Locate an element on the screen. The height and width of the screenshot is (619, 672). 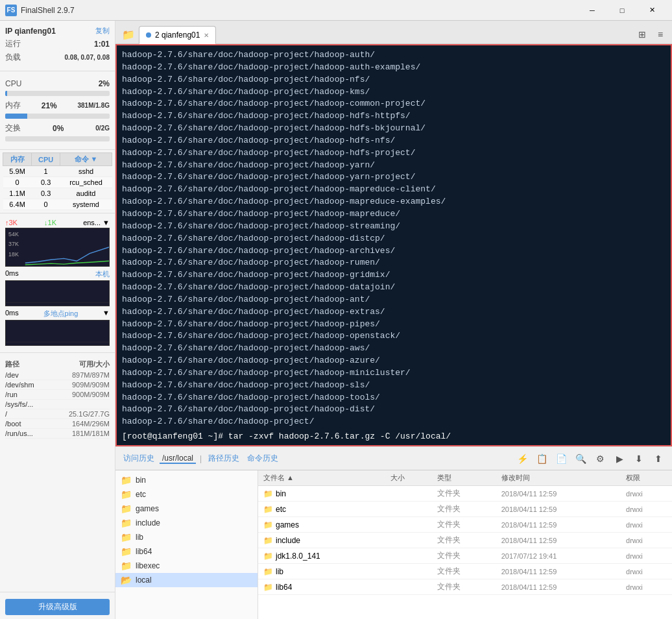
fm-col-perm: 权限 is located at coordinates (646, 478).